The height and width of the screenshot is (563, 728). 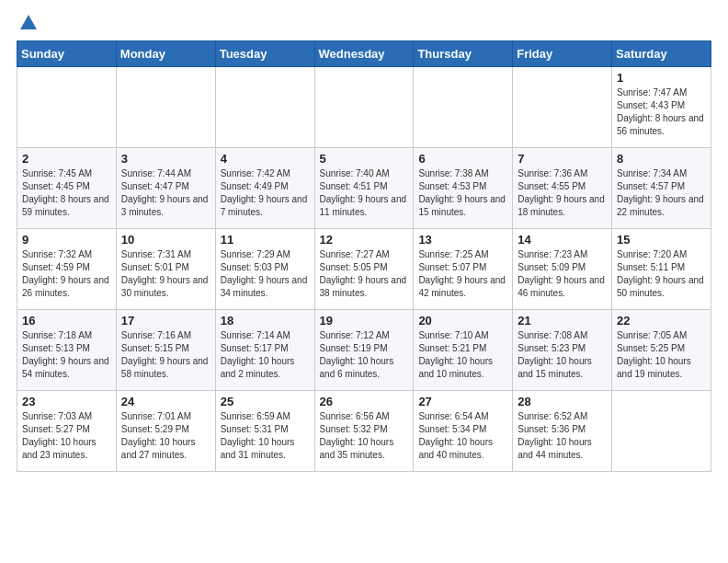 I want to click on day-number: 23, so click(x=66, y=401).